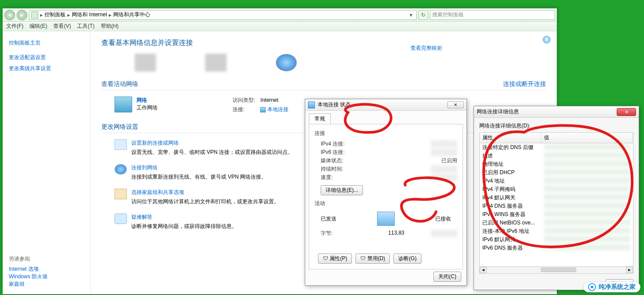  I want to click on bytes-recv, so click(444, 234).